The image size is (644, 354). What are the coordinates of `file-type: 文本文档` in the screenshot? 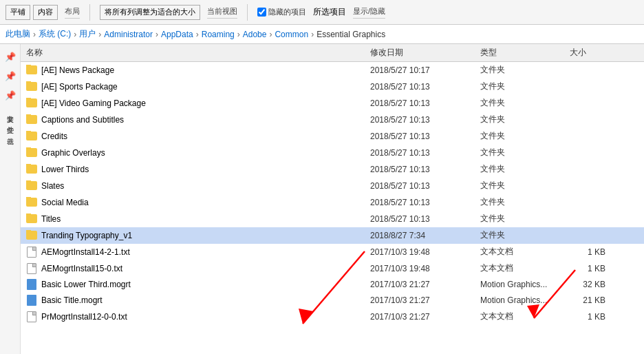 It's located at (525, 317).